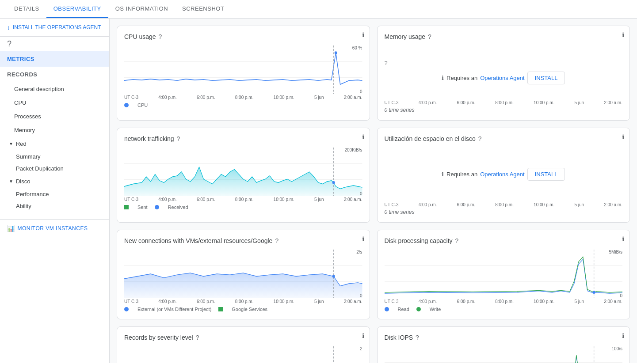  What do you see at coordinates (613, 102) in the screenshot?
I see `mem-x-6: 2:00 a.m.` at bounding box center [613, 102].